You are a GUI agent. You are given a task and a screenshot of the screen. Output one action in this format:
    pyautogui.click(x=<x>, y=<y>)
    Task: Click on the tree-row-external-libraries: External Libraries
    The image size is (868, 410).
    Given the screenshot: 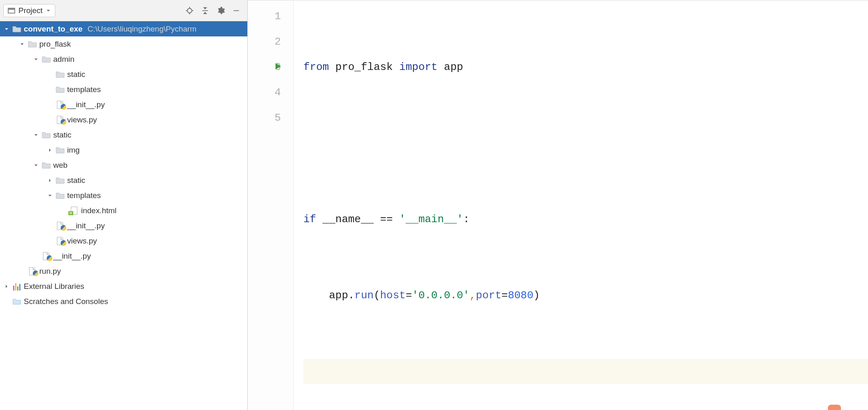 What is the action you would take?
    pyautogui.click(x=124, y=286)
    